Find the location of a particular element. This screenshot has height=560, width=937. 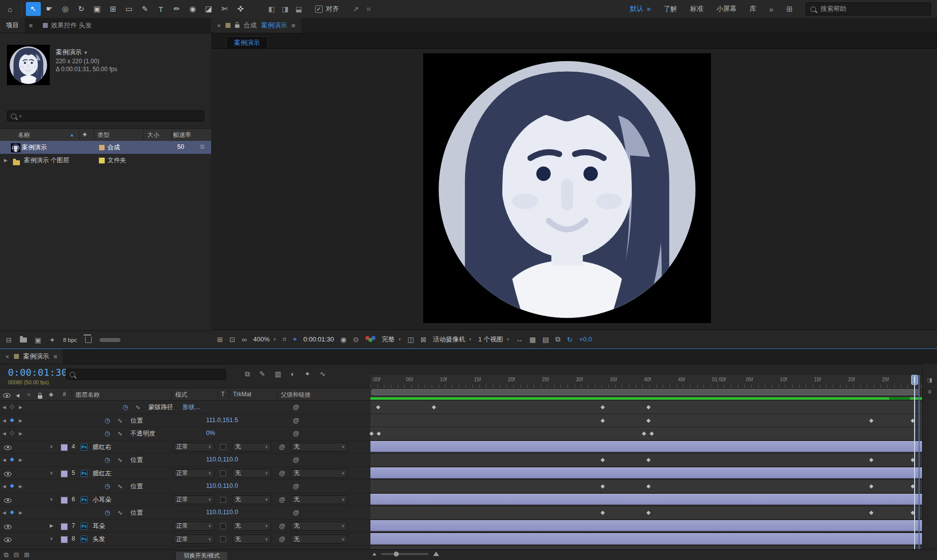

column-parent-link: 父级和链接 is located at coordinates (296, 395).